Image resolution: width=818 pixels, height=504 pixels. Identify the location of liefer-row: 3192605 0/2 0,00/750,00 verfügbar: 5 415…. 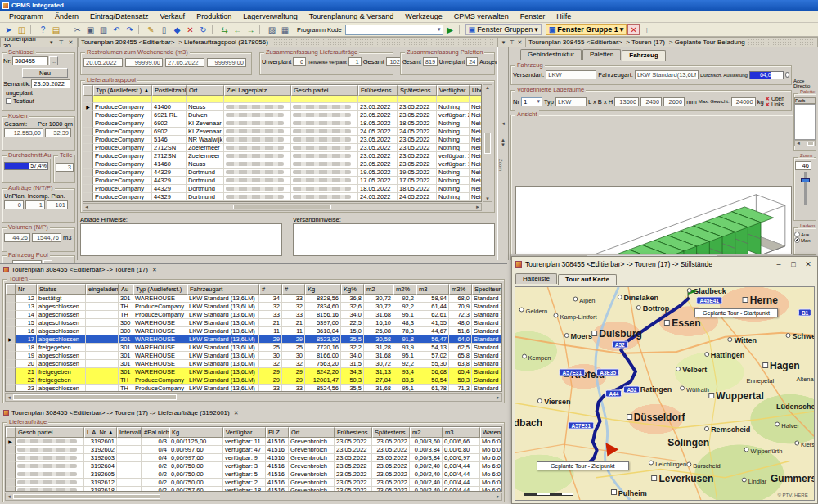
(254, 475).